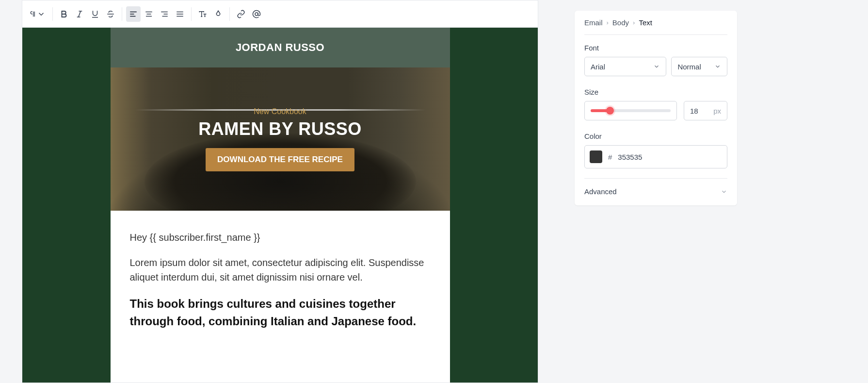 Image resolution: width=868 pixels, height=383 pixels. I want to click on font-weight-value: Normal, so click(689, 67).